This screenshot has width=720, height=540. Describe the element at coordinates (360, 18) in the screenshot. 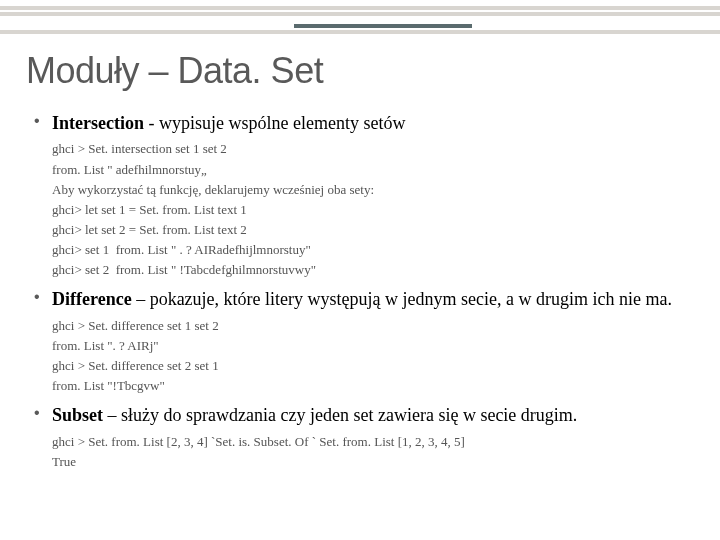

I see `decorative-top-bar` at that location.